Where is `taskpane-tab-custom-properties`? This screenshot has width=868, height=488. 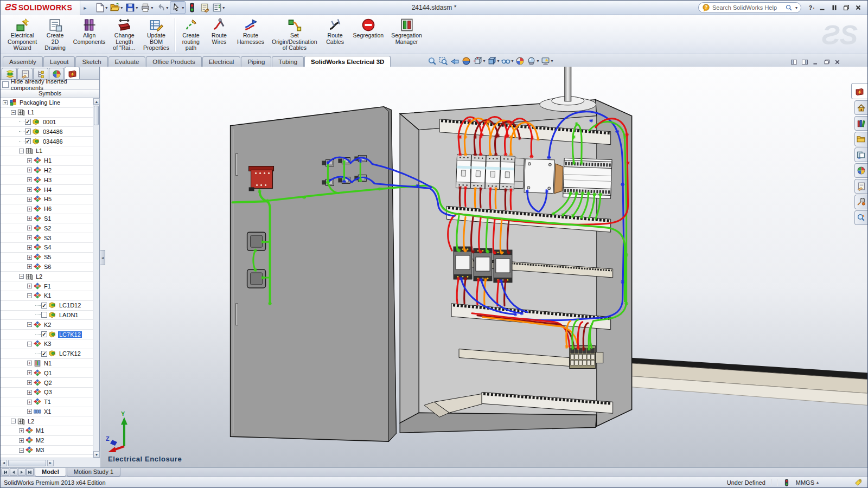
taskpane-tab-custom-properties is located at coordinates (861, 187).